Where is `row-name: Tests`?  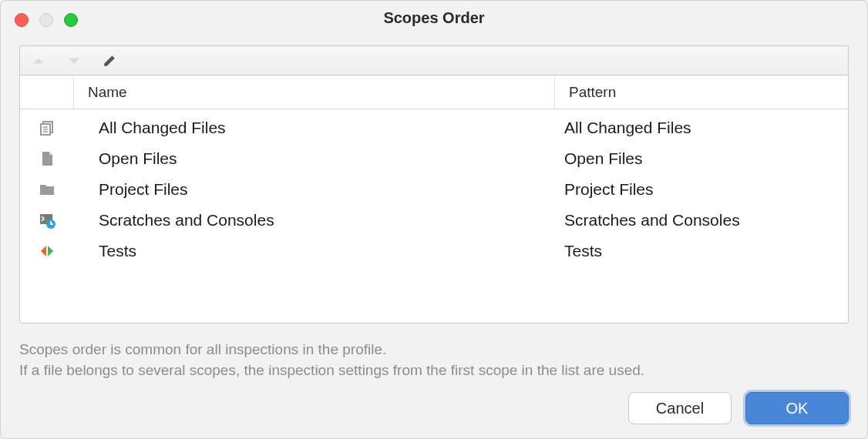 row-name: Tests is located at coordinates (315, 251).